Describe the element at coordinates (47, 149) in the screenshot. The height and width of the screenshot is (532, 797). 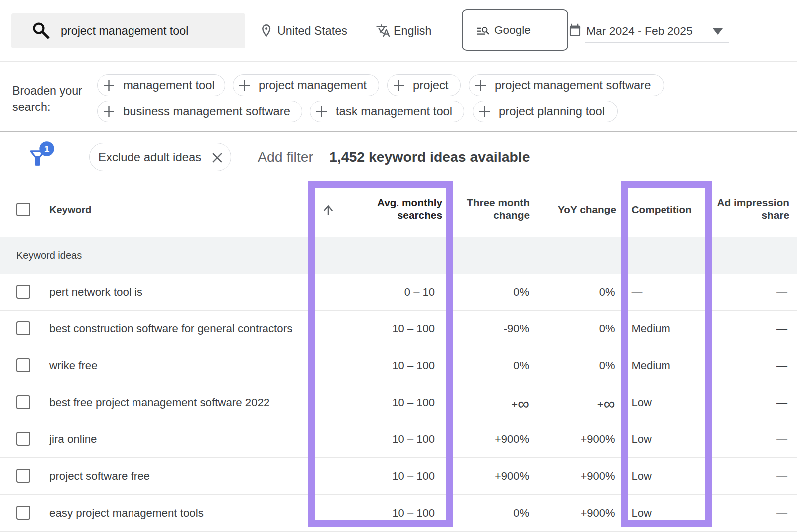
I see `svg-text: 1` at that location.